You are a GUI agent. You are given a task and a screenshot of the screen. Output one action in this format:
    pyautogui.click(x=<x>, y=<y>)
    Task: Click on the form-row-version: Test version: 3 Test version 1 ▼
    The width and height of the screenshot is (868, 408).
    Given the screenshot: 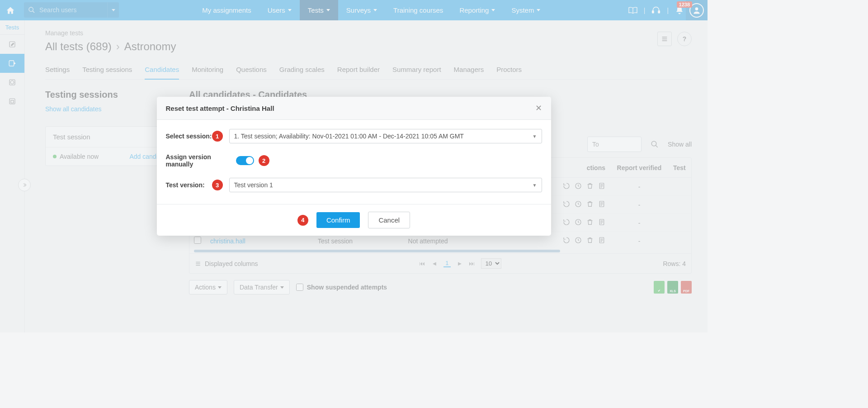 What is the action you would take?
    pyautogui.click(x=354, y=185)
    